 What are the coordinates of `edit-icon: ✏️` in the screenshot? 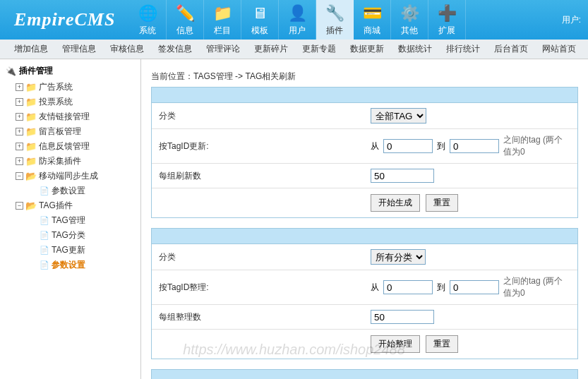 It's located at (185, 13).